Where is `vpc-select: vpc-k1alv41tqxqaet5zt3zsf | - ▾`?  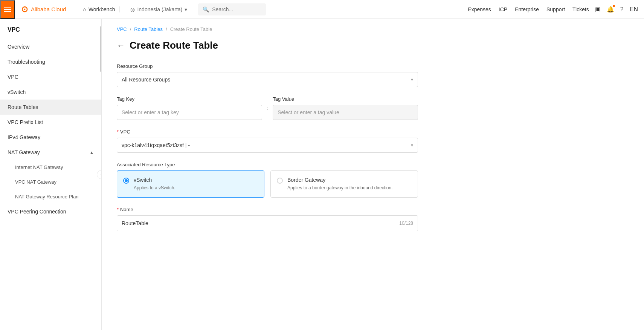 vpc-select: vpc-k1alv41tqxqaet5zt3zsf | - ▾ is located at coordinates (267, 145).